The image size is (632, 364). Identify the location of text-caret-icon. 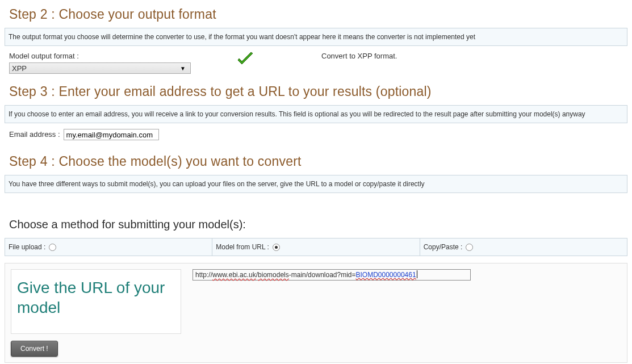
(417, 274).